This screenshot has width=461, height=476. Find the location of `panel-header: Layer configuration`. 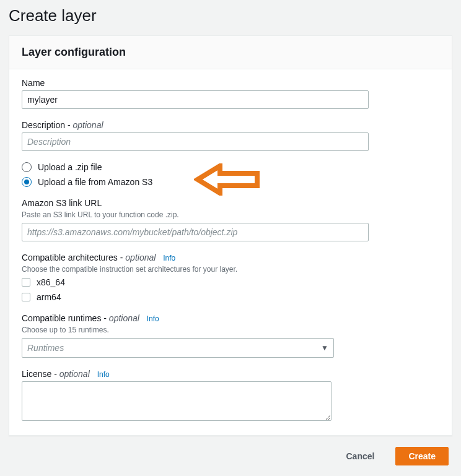

panel-header: Layer configuration is located at coordinates (230, 53).